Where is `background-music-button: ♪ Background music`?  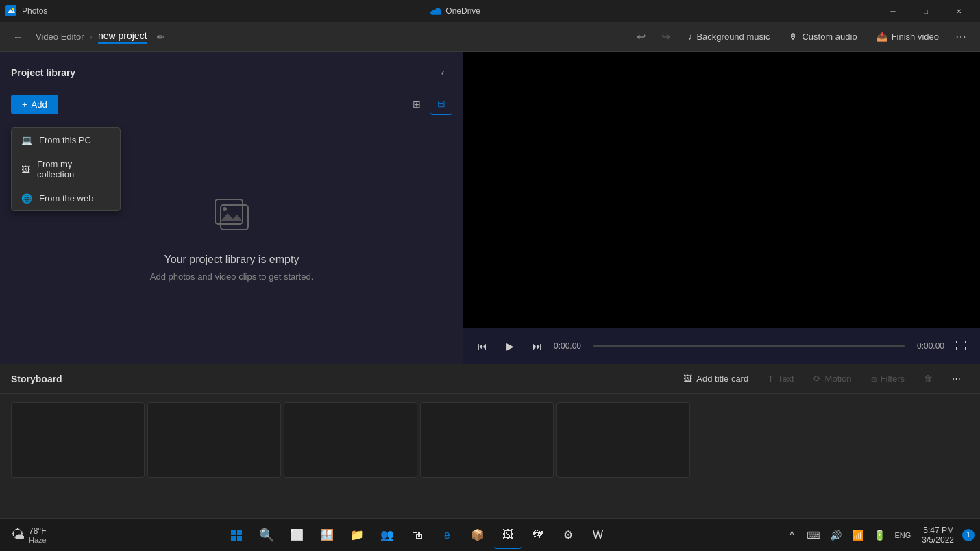 background-music-button: ♪ Background music is located at coordinates (729, 37).